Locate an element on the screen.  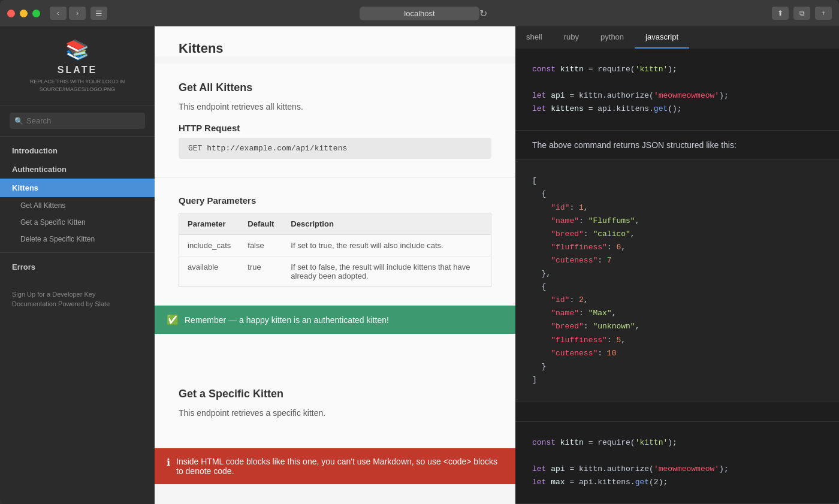
minimize-button is located at coordinates (24, 13).